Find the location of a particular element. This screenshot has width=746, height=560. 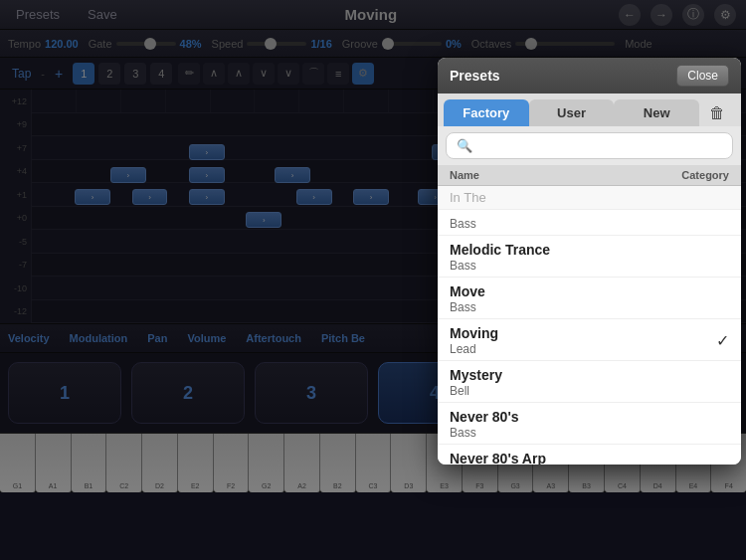

modal-tabs: Factory User New 🗑 is located at coordinates (589, 109).